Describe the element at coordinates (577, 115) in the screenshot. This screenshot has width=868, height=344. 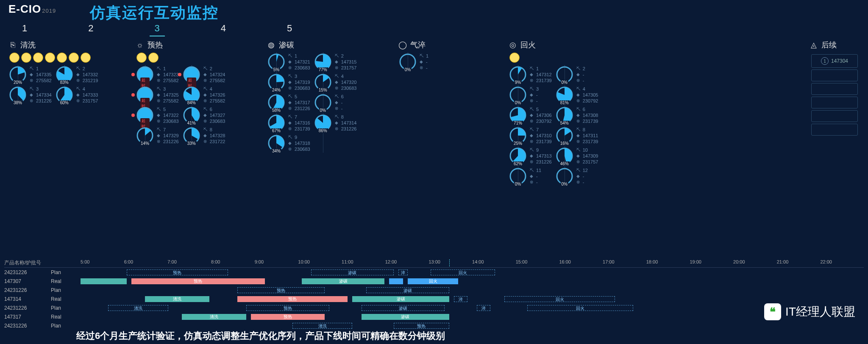
I see `unit: 54% ⛏6 ◆147308 ⊗231739` at that location.